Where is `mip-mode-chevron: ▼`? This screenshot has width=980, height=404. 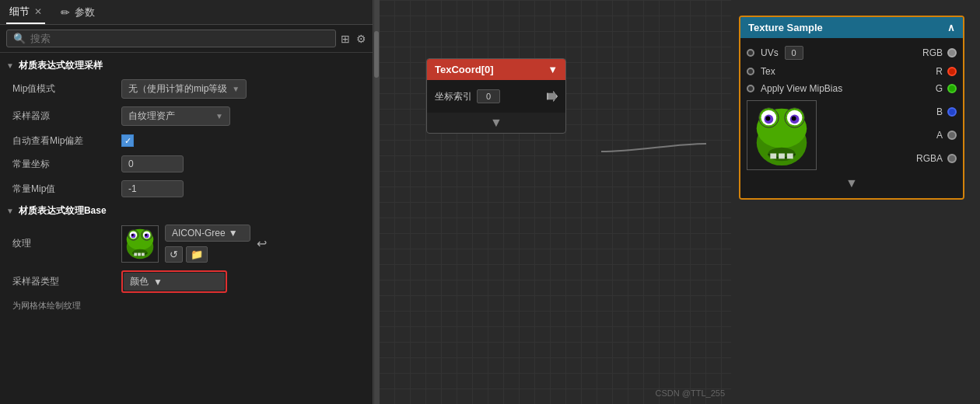 mip-mode-chevron: ▼ is located at coordinates (236, 89).